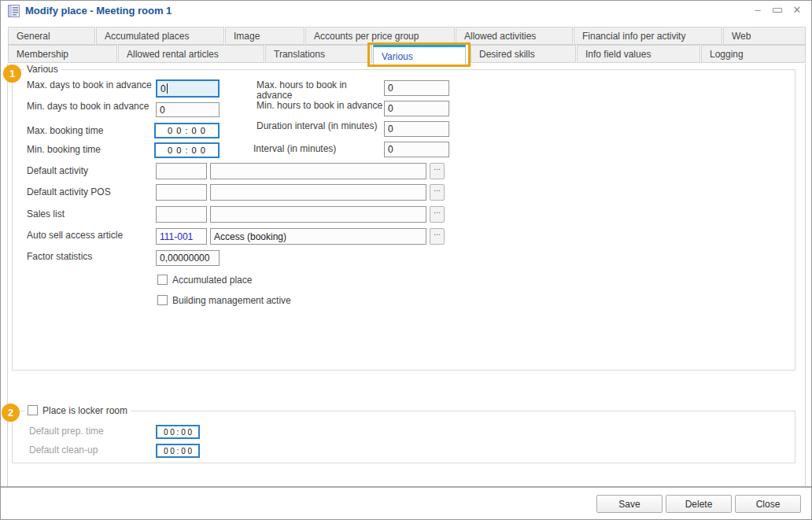  I want to click on duration-interval-label: Duration interval (in minutes), so click(320, 126).